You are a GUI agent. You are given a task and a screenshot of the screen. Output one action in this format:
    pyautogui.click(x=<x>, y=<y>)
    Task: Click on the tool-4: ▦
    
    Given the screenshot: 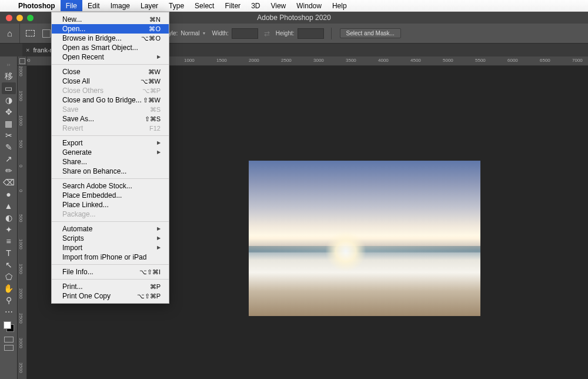 What is the action you would take?
    pyautogui.click(x=9, y=124)
    